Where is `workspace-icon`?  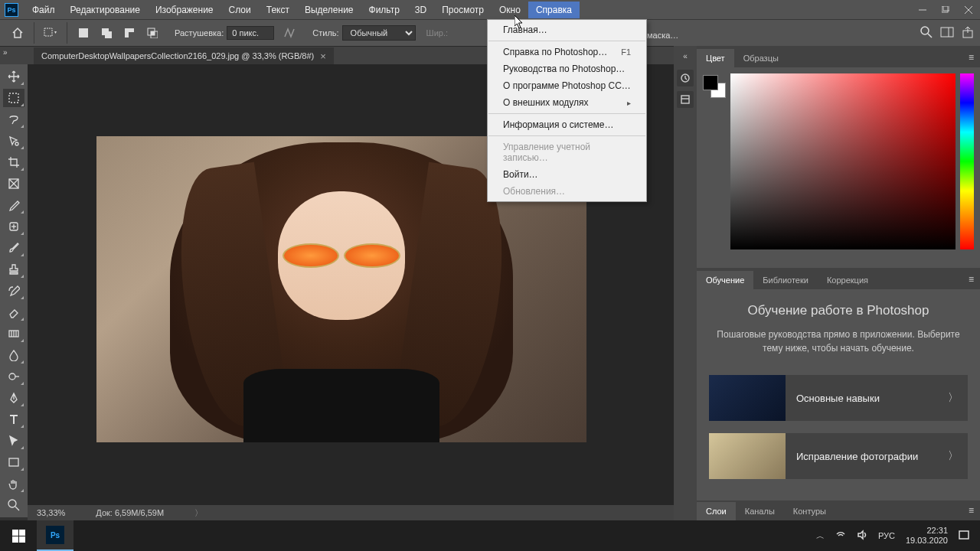 workspace-icon is located at coordinates (947, 34).